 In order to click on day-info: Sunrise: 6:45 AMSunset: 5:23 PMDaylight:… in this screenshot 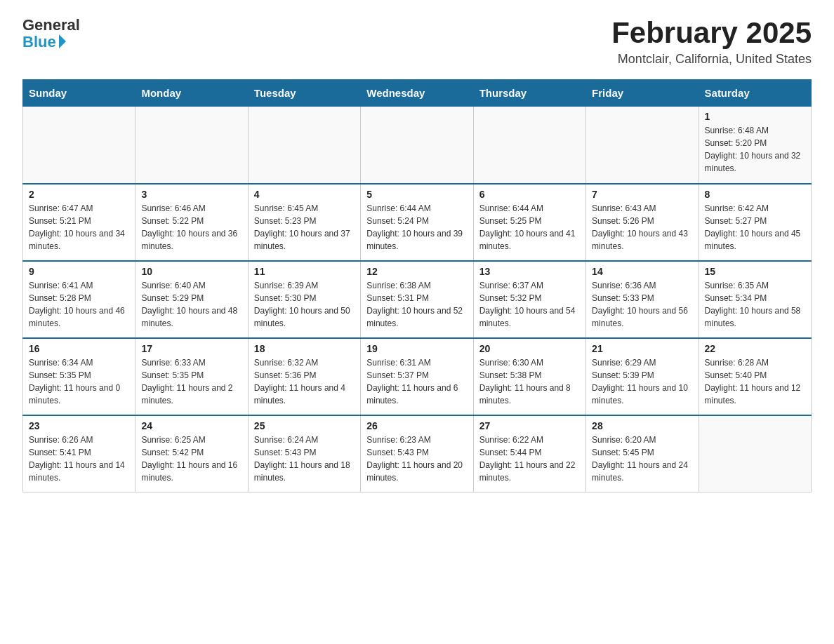, I will do `click(305, 227)`.